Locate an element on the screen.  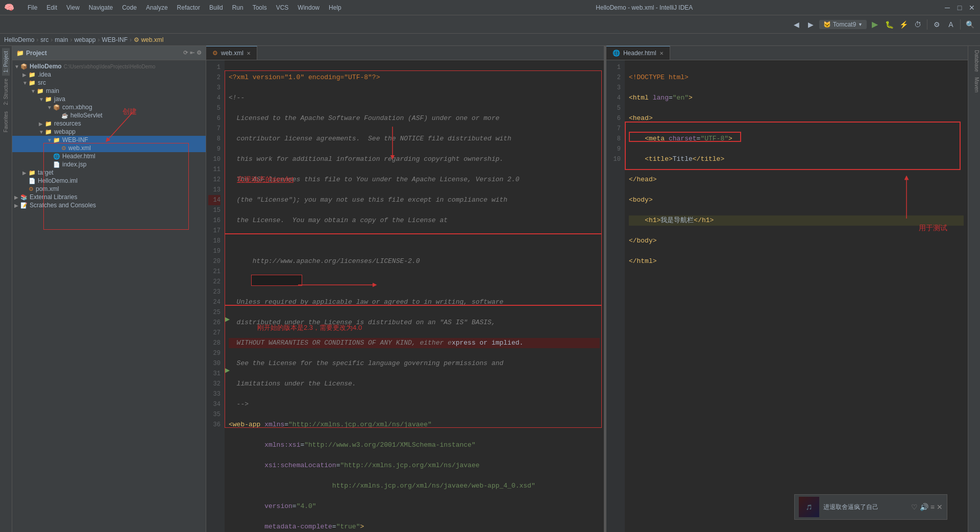
breadcrumb-src: src is located at coordinates (44, 40).